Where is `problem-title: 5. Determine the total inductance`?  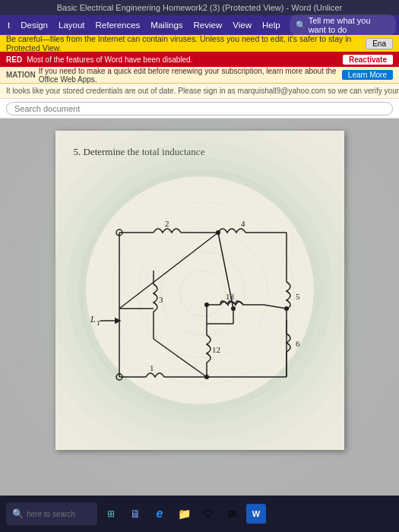 problem-title: 5. Determine the total inductance is located at coordinates (200, 152).